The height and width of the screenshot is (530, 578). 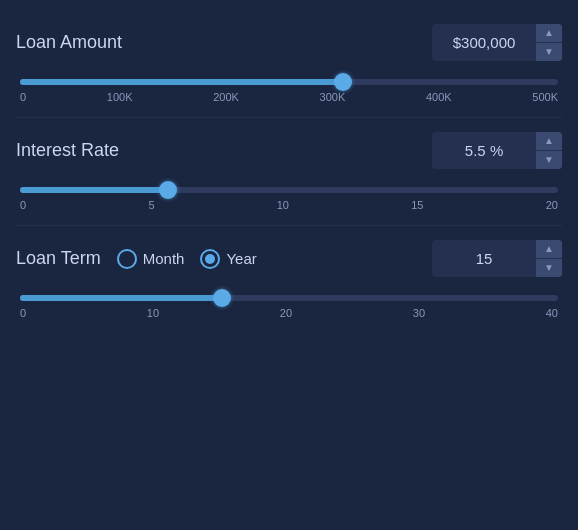 I want to click on loan-amount-track, so click(x=289, y=82).